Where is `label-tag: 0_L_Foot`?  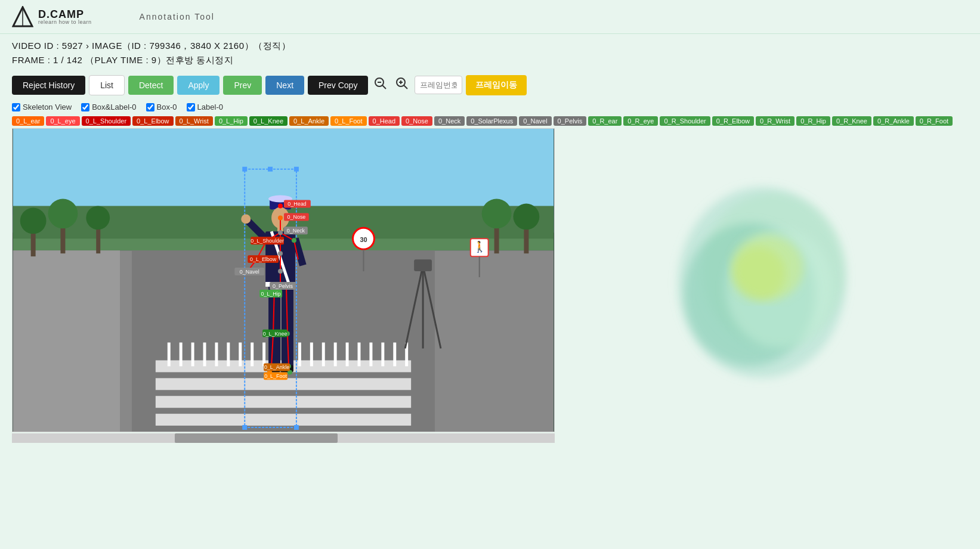
label-tag: 0_L_Foot is located at coordinates (348, 121).